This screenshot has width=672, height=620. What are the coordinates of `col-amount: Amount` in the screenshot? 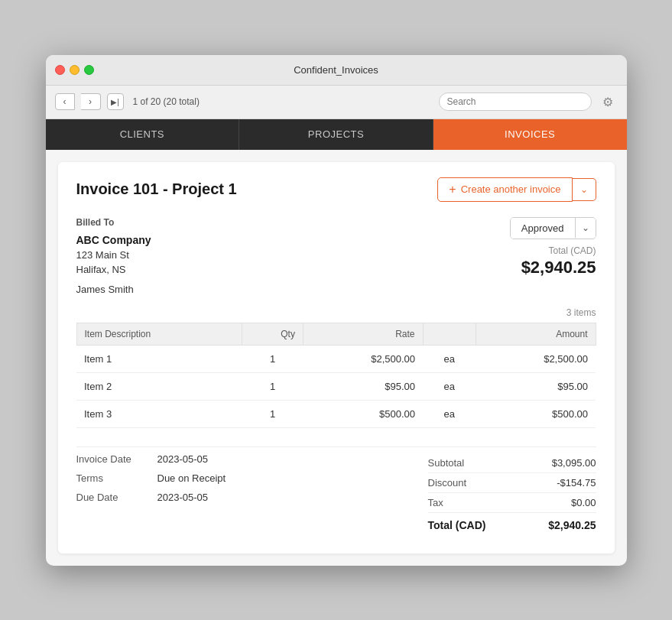 It's located at (535, 333).